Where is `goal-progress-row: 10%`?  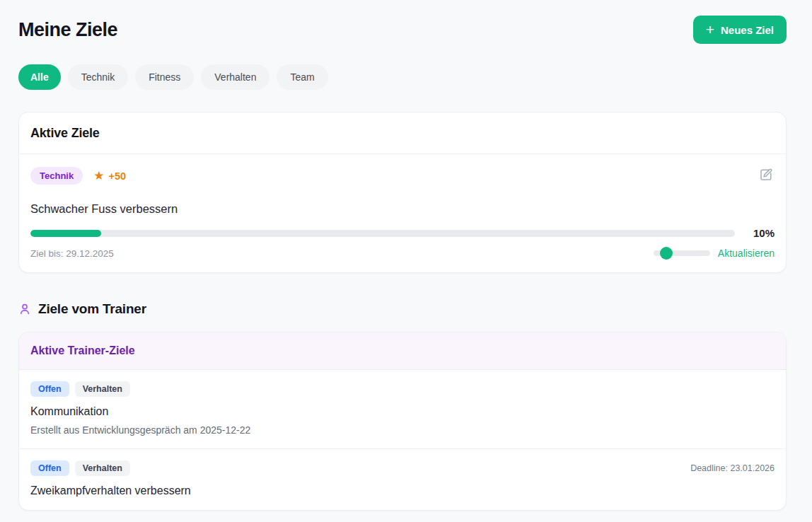
goal-progress-row: 10% is located at coordinates (402, 233).